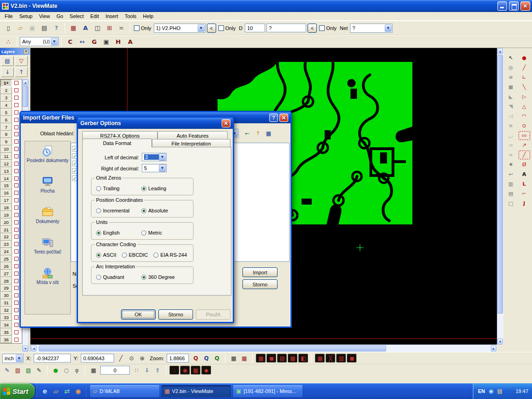 Image resolution: width=532 pixels, height=399 pixels. I want to click on film-3-icon: ▤, so click(282, 358).